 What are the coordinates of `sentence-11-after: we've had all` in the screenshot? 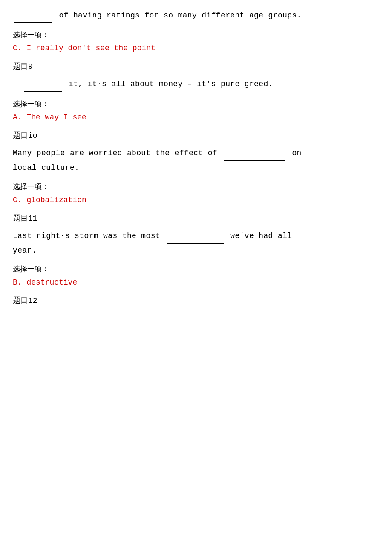 It's located at (261, 236).